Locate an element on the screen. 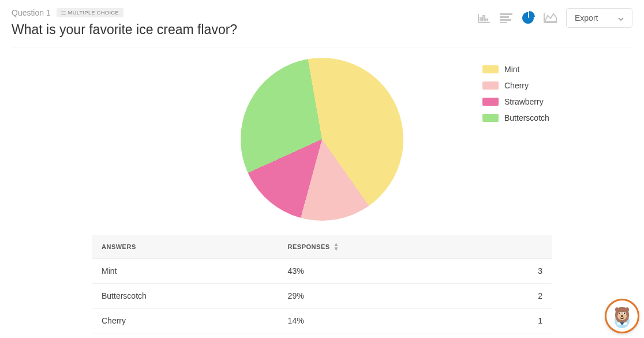 The width and height of the screenshot is (644, 338). help-widget is located at coordinates (622, 316).